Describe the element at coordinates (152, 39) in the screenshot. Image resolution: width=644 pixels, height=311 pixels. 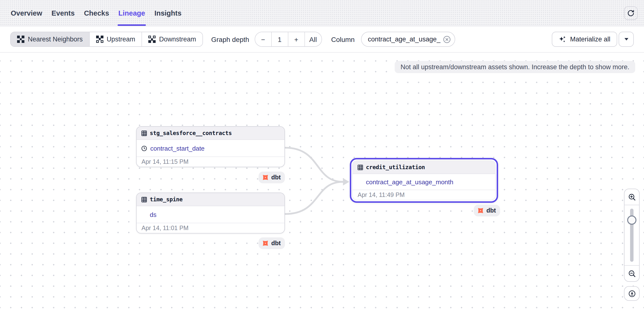
I see `downstream-icon` at that location.